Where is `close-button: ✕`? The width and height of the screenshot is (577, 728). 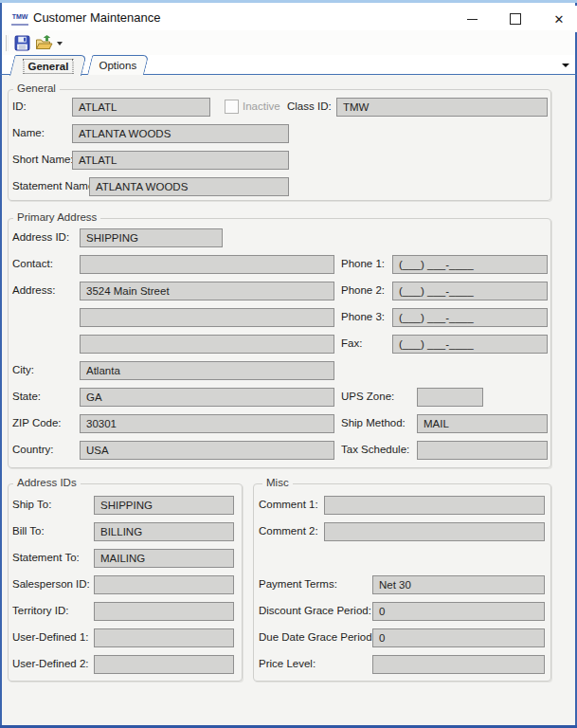 close-button: ✕ is located at coordinates (559, 19).